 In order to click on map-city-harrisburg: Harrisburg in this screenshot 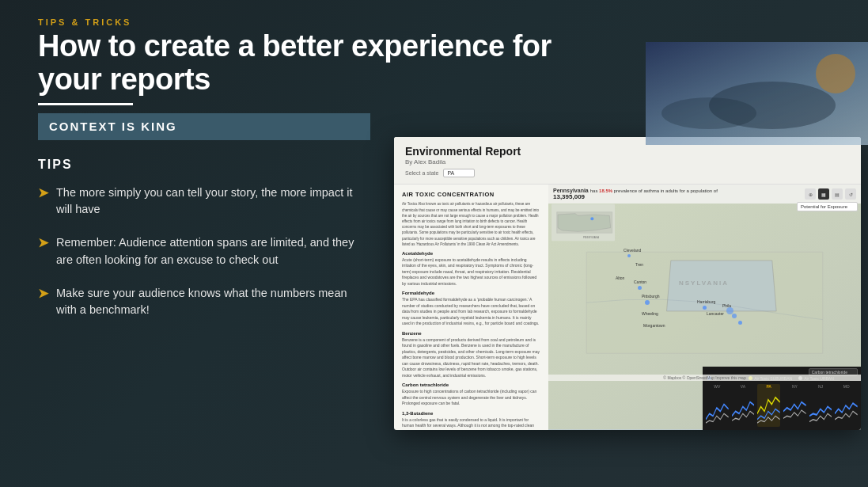, I will do `click(706, 302)`.